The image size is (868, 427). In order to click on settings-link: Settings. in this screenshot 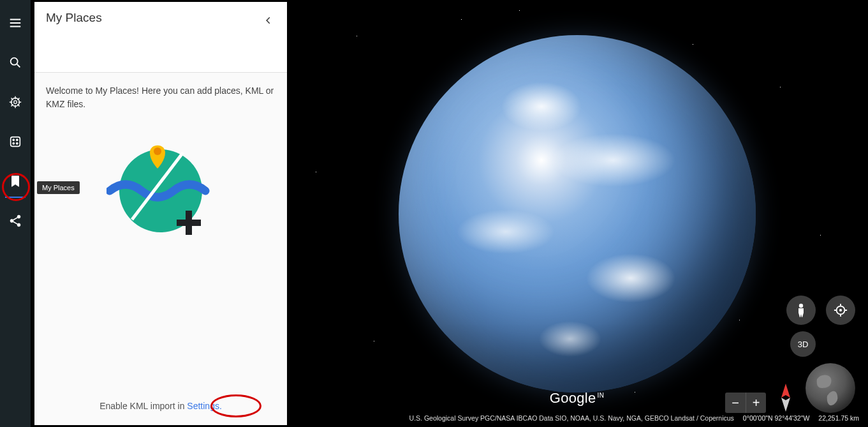, I will do `click(204, 406)`.